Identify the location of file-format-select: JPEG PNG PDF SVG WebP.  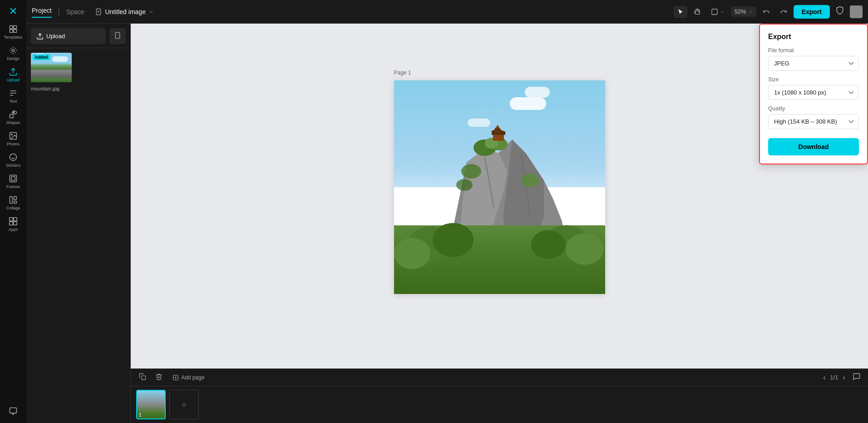
(814, 64).